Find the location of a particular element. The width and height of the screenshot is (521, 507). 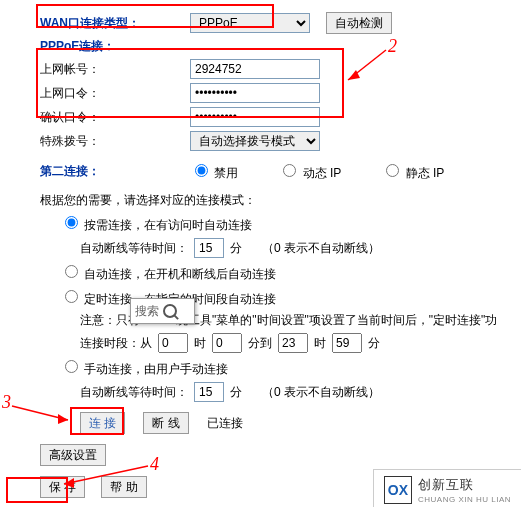

second-conn-label: 第二连接： is located at coordinates (115, 172).